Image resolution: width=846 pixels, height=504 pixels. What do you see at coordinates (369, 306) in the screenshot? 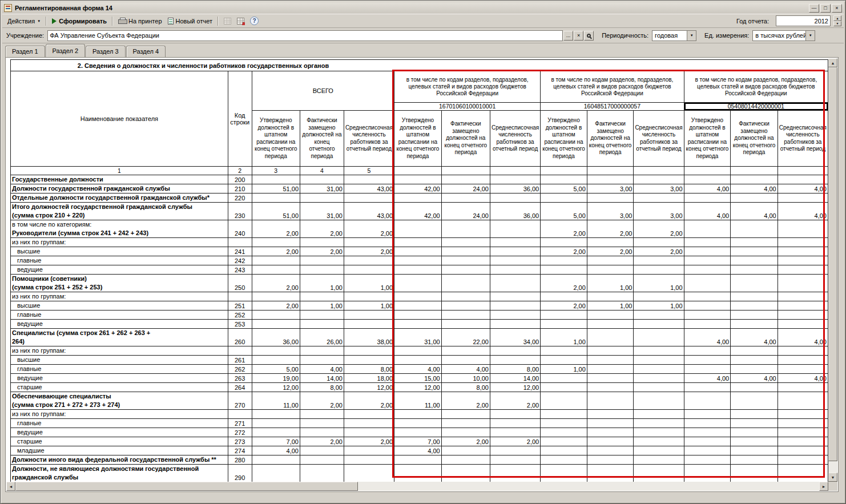
I see `value-cell: 1,00` at bounding box center [369, 306].